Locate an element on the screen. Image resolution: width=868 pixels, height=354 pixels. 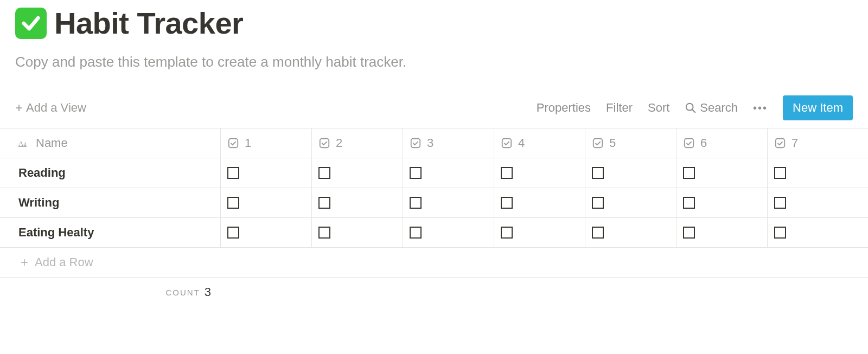
page-subtitle: Copy and paste this template to create a… is located at coordinates (434, 62).